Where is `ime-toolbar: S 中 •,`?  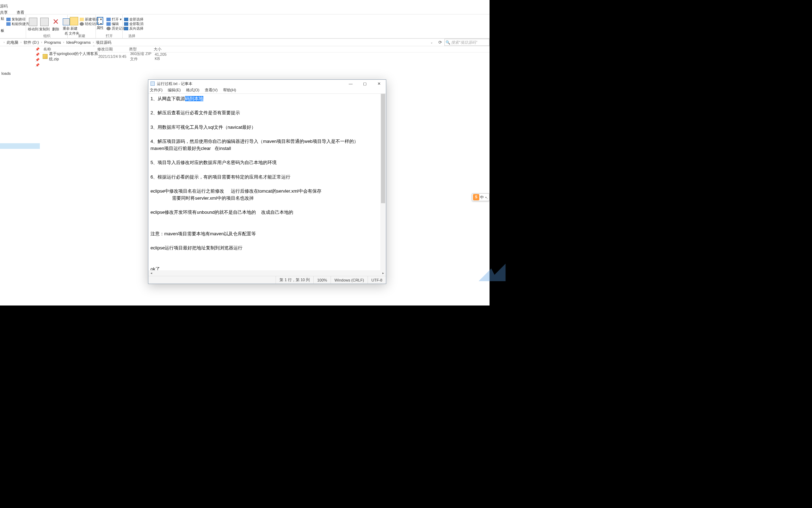 ime-toolbar: S 中 •, is located at coordinates (481, 197).